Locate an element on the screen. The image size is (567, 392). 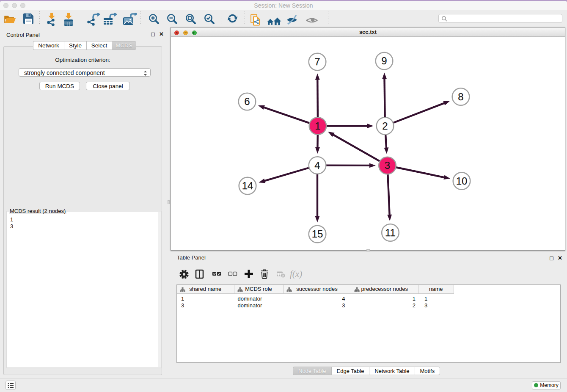
svg-text: 9 is located at coordinates (384, 61).